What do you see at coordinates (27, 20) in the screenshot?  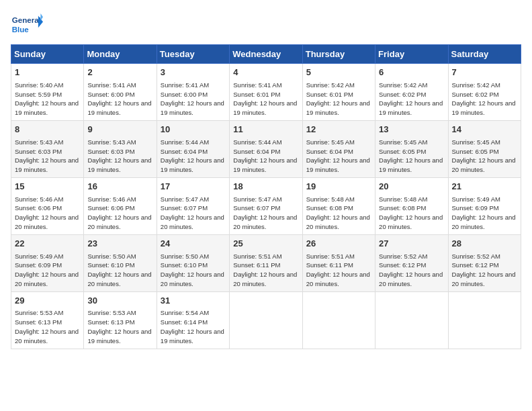 I see `svg-text: General` at bounding box center [27, 20].